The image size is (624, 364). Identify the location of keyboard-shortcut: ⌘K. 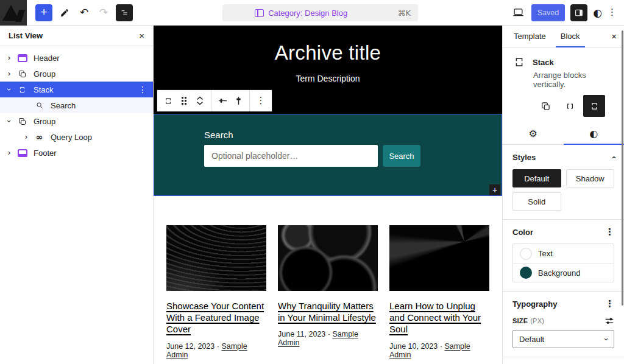
(404, 13).